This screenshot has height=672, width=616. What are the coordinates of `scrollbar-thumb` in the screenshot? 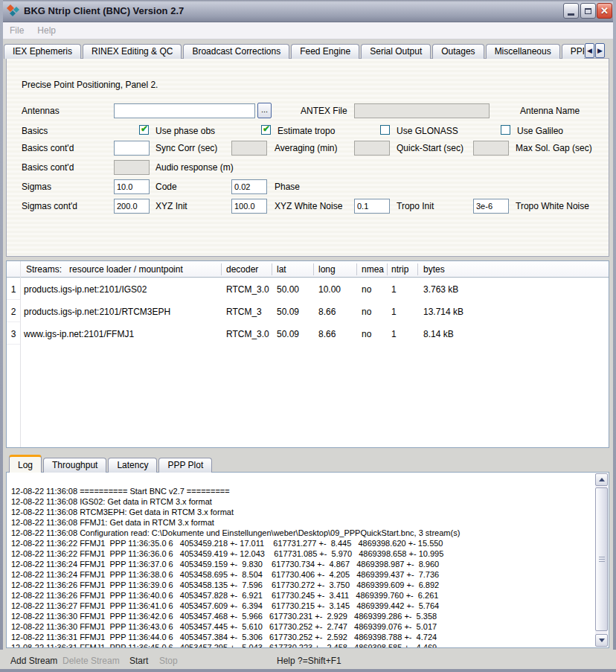 It's located at (601, 560).